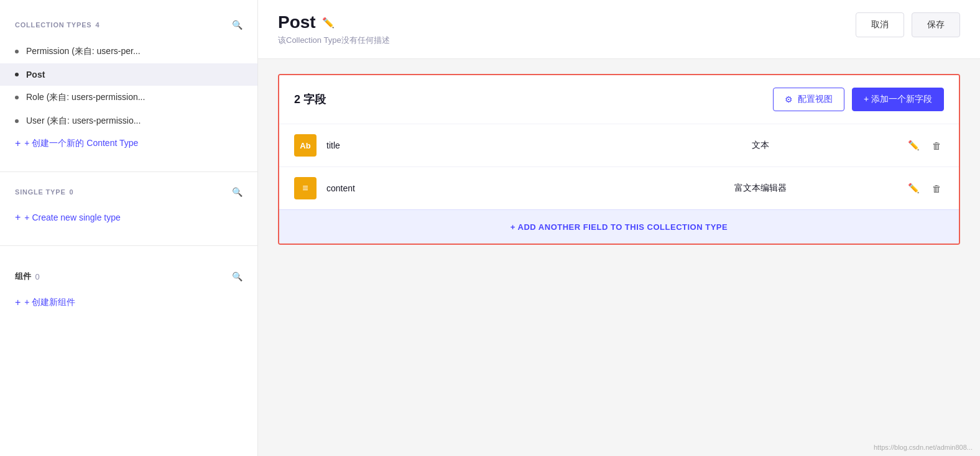  I want to click on components-count: 0, so click(37, 277).